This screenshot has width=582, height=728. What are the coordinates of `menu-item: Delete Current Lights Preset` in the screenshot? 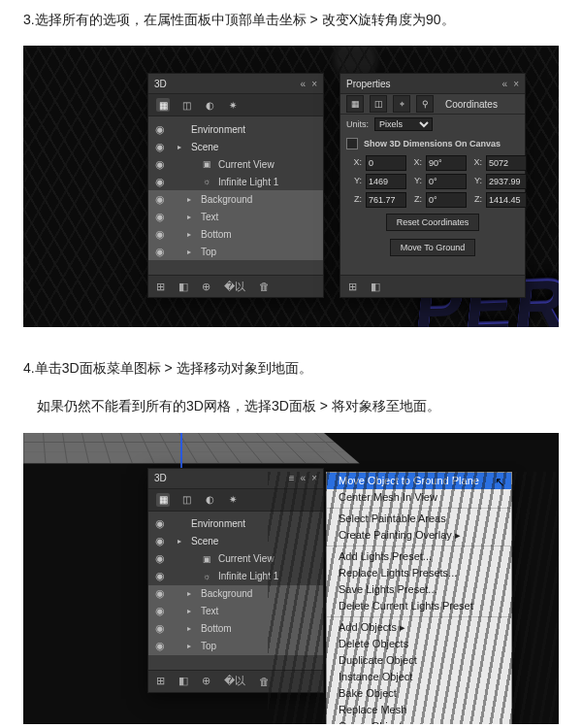 It's located at (419, 606).